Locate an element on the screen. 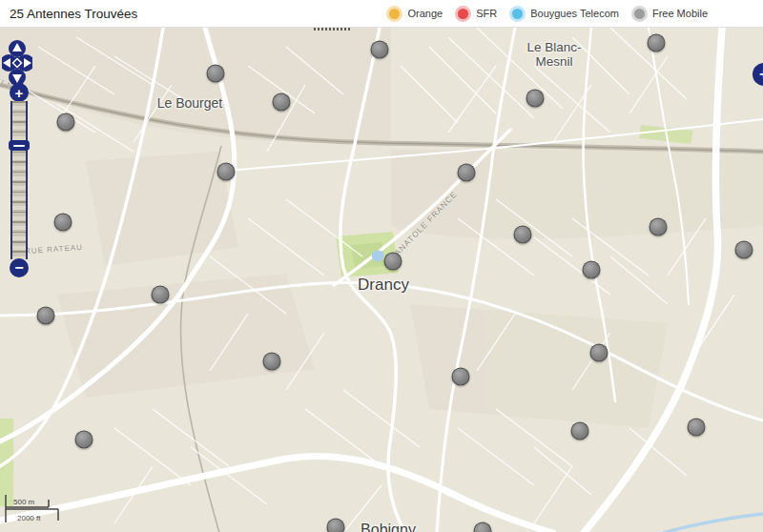 This screenshot has height=532, width=763. clipped-map-label is located at coordinates (332, 29).